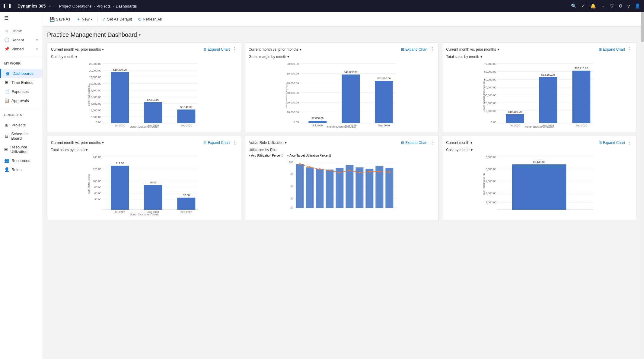 The width and height of the screenshot is (644, 359). Describe the element at coordinates (490, 64) in the screenshot. I see `svg-text: 70,000.00` at that location.